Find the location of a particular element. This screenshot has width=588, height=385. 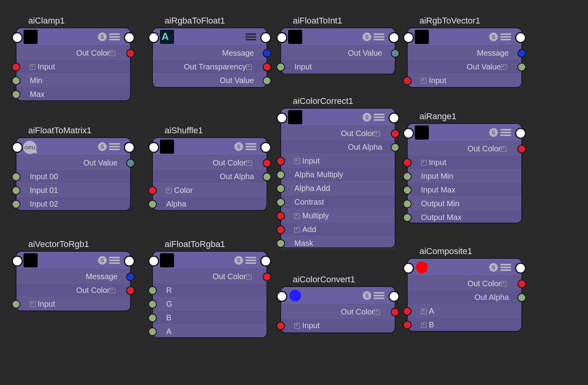

node-header: GPUS is located at coordinates (73, 147).